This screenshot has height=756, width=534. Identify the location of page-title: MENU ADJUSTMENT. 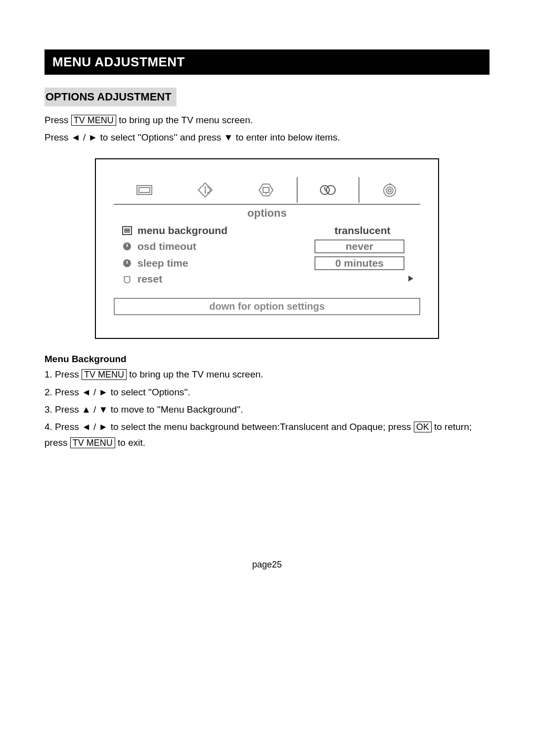
(267, 62).